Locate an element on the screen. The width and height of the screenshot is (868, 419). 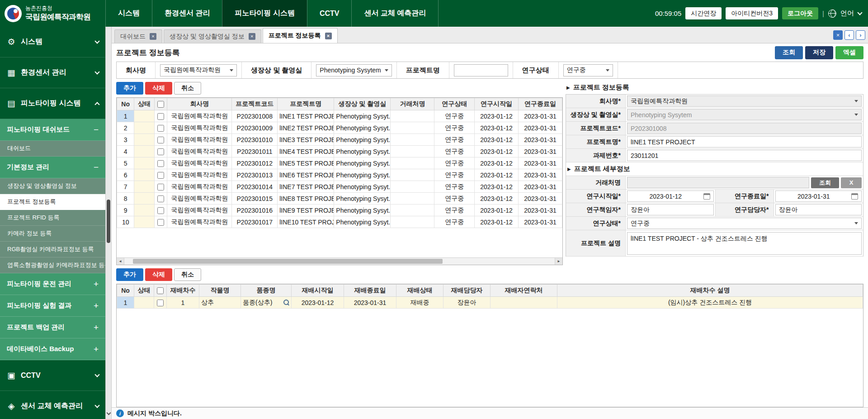
task-no-input: 23011201 is located at coordinates (744, 156).